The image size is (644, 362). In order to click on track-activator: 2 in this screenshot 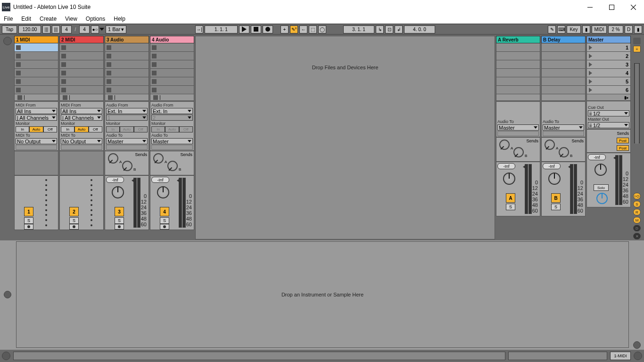, I will do `click(74, 212)`.